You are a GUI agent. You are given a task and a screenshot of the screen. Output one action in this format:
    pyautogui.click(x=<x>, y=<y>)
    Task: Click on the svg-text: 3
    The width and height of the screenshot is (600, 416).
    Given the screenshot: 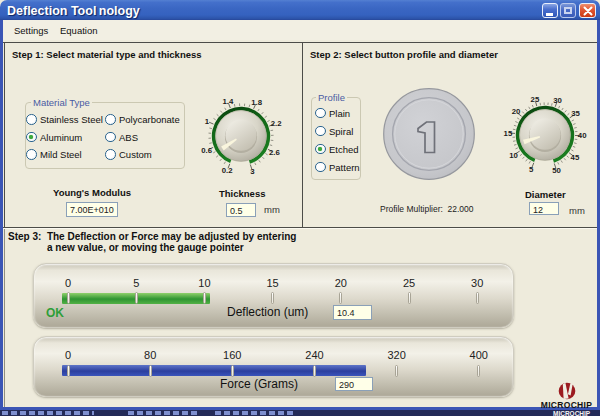 What is the action you would take?
    pyautogui.click(x=252, y=172)
    